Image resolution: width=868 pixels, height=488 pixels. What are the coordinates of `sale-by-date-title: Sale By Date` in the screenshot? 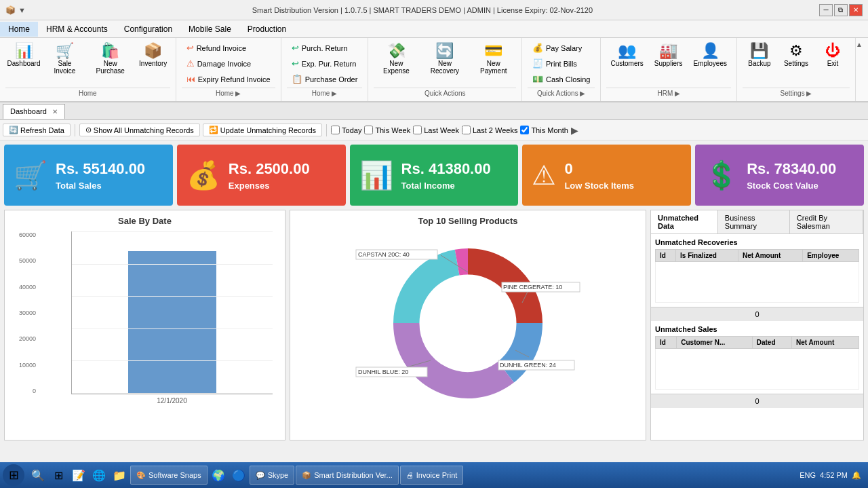 It's located at (145, 221).